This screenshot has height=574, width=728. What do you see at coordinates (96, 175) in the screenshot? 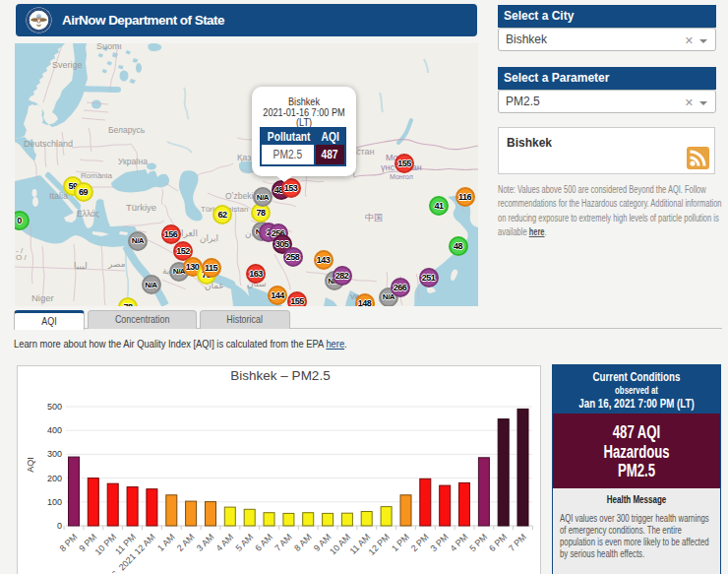
I see `svg-text: România` at bounding box center [96, 175].